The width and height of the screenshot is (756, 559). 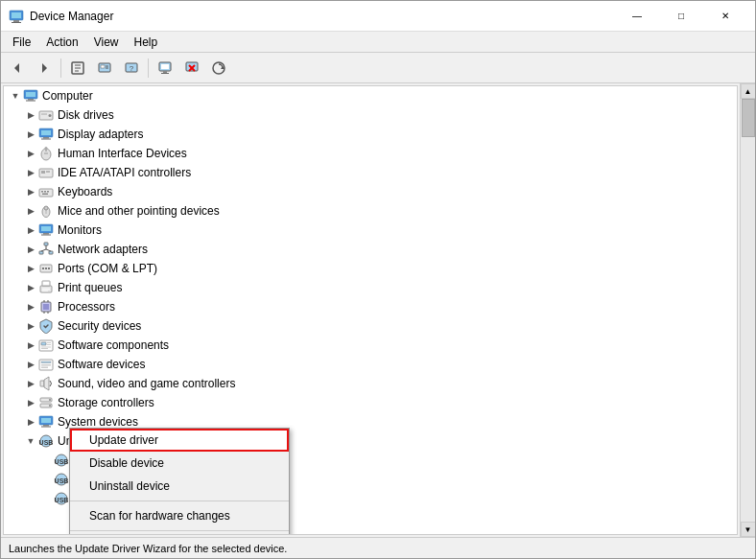 What do you see at coordinates (31, 441) in the screenshot?
I see `expand-usb: ▼` at bounding box center [31, 441].